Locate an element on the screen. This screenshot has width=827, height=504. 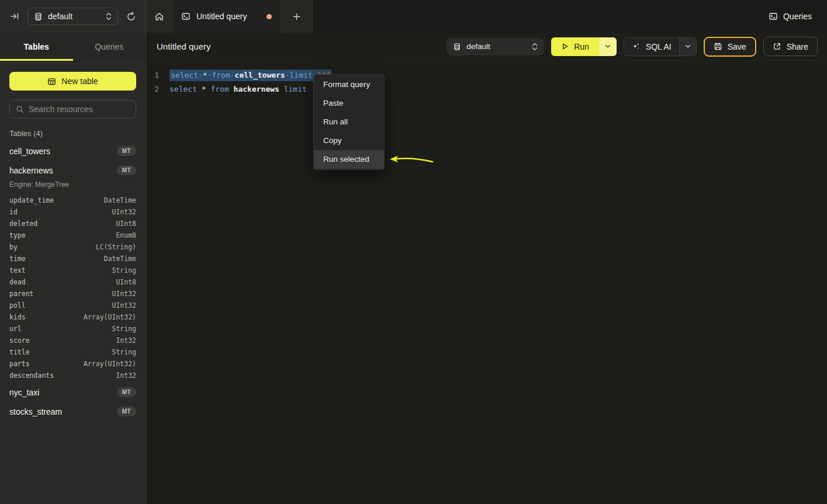
share-external-icon is located at coordinates (777, 47).